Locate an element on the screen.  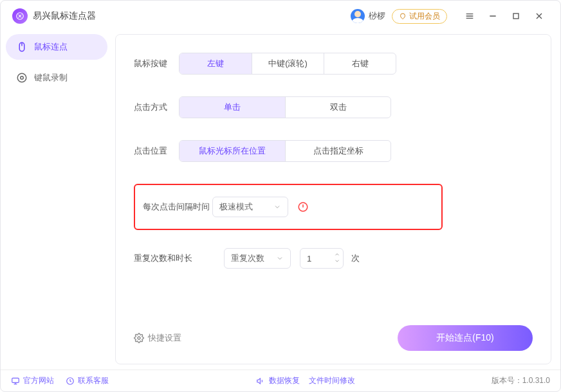
seg-click-mode: 单击 双击 is located at coordinates (285, 107).